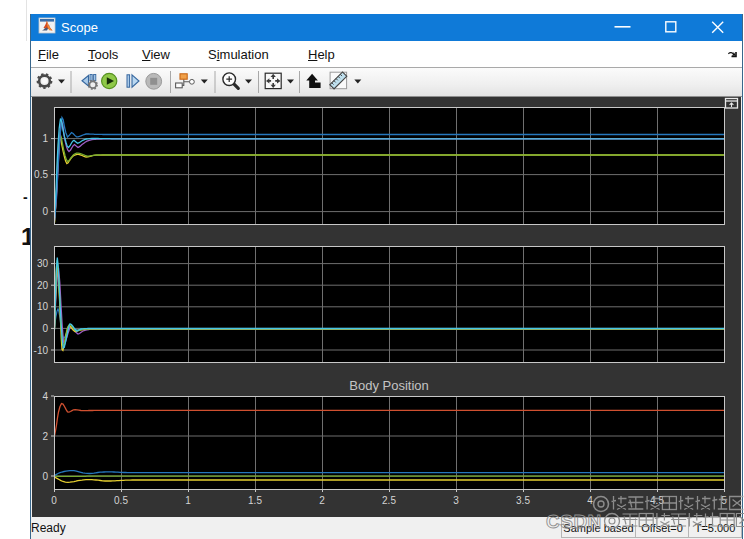  I want to click on svg-text: -10, so click(42, 350).